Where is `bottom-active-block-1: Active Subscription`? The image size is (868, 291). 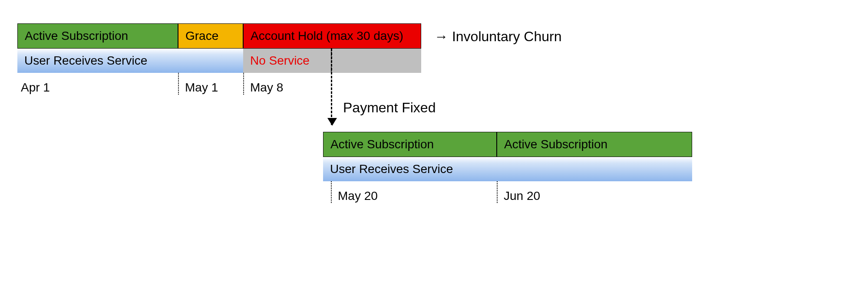 bottom-active-block-1: Active Subscription is located at coordinates (410, 144).